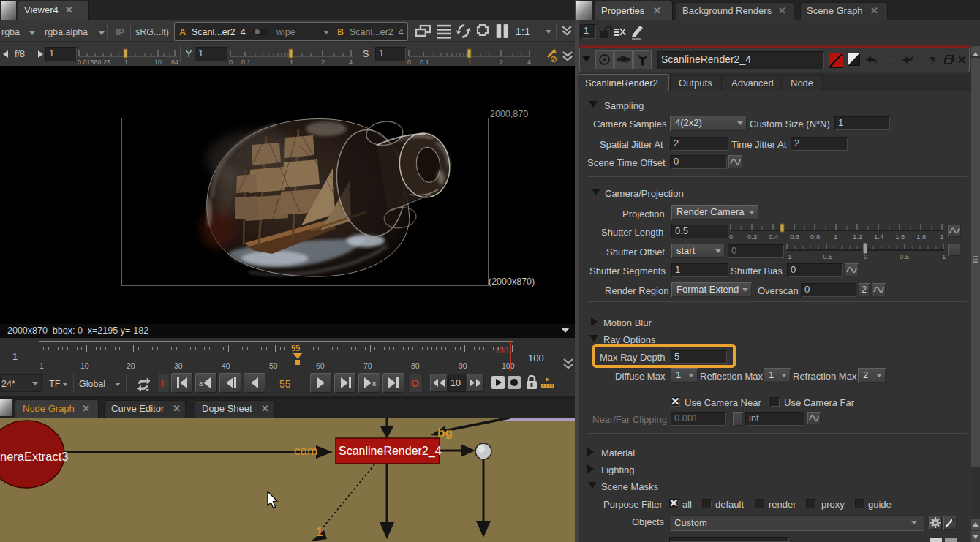 The height and width of the screenshot is (542, 980). I want to click on svg-text: 0.01560.25, so click(94, 61).